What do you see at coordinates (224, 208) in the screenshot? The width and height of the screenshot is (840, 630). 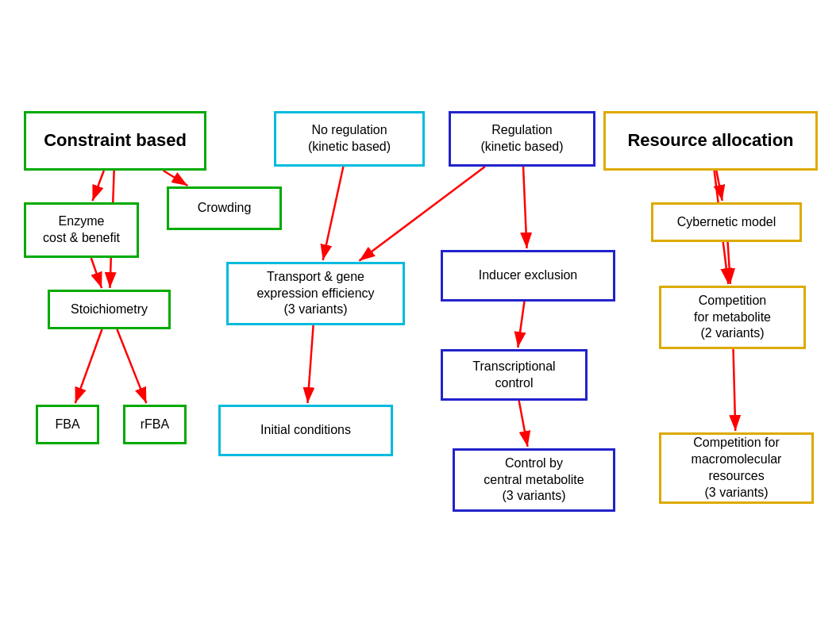 I see `crowding: Crowding` at bounding box center [224, 208].